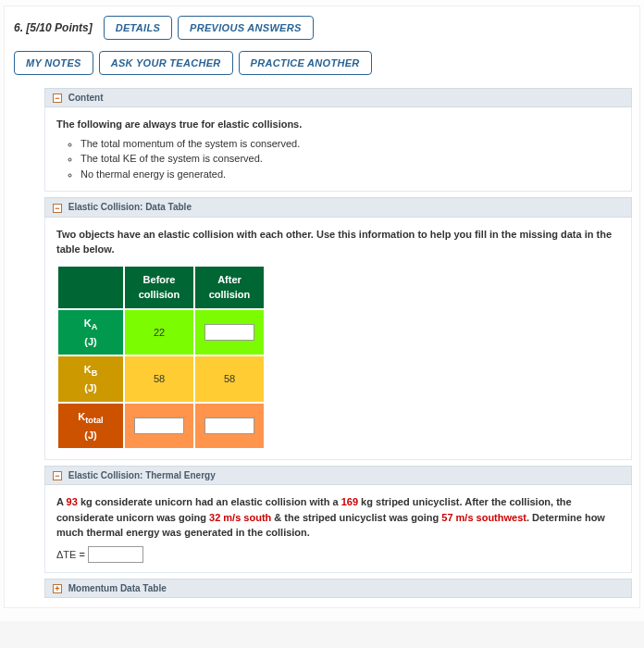  I want to click on content-title: Content, so click(86, 98).